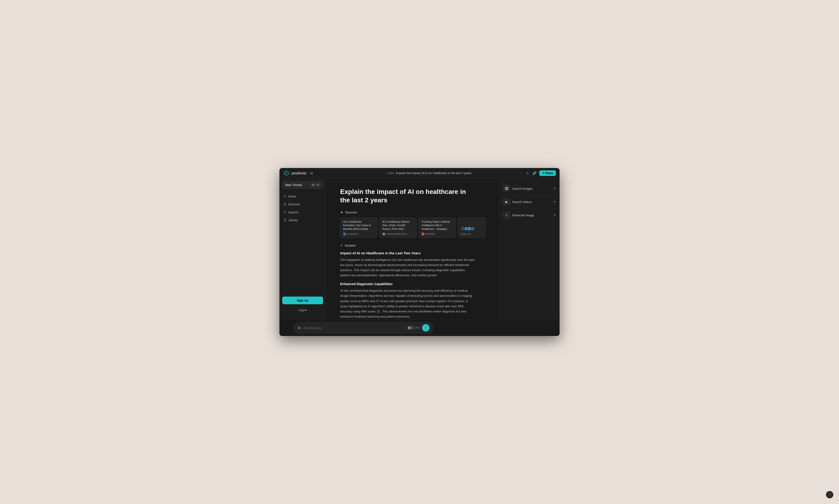 The height and width of the screenshot is (504, 839). I want to click on source-card-1: AI in Healthcare: Examples, Use Cases & …, so click(359, 228).